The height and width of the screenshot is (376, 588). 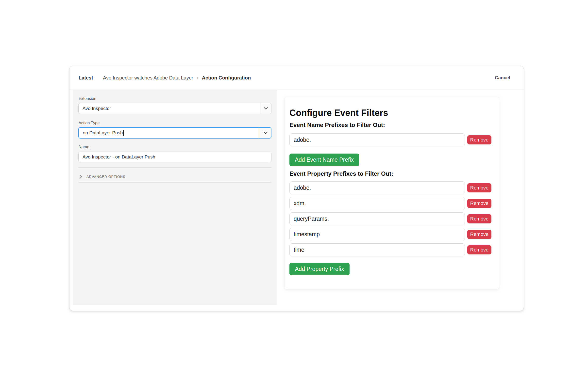 What do you see at coordinates (175, 109) in the screenshot?
I see `extension-select: Avo Inspector` at bounding box center [175, 109].